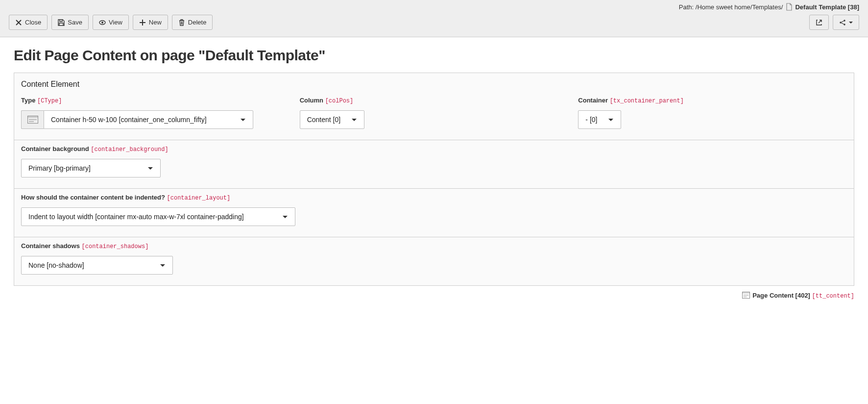 Image resolution: width=868 pixels, height=404 pixels. Describe the element at coordinates (56, 265) in the screenshot. I see `select-shadows-value: None [no-shadow]` at that location.